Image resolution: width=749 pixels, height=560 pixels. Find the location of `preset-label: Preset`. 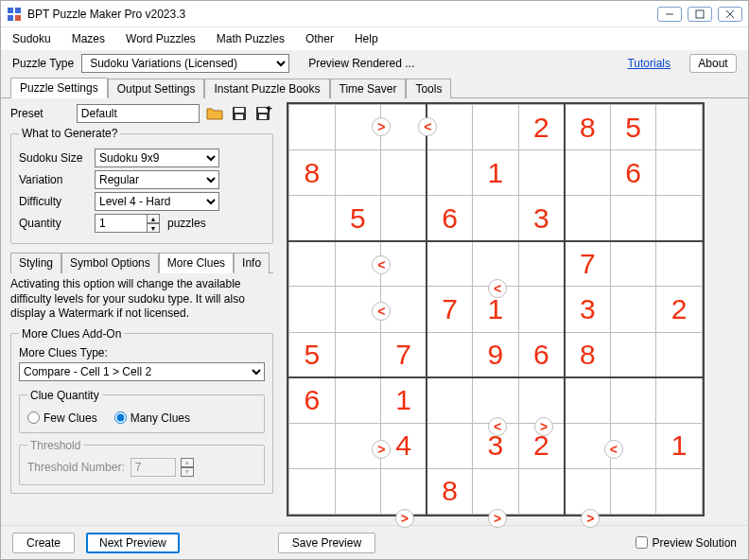

preset-label: Preset is located at coordinates (41, 114).